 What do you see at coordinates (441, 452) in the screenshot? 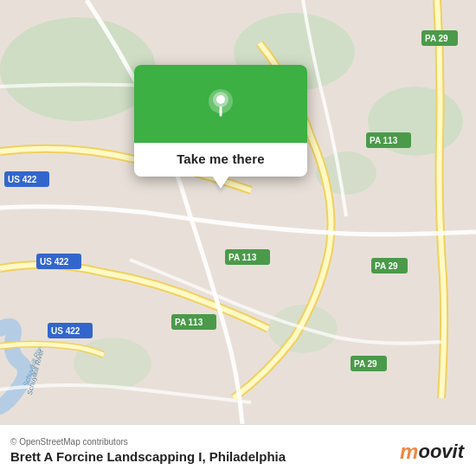
I see `moovit-text: oovit` at bounding box center [441, 452].